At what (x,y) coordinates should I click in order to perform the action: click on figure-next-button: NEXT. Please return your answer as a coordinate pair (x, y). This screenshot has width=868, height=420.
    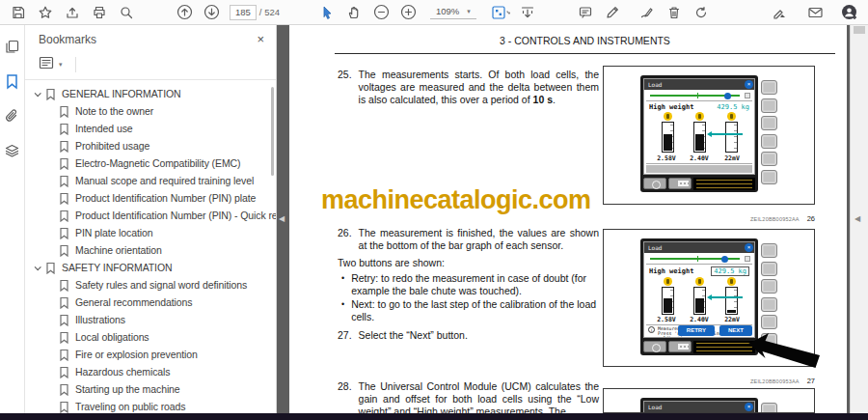
    Looking at the image, I should click on (736, 330).